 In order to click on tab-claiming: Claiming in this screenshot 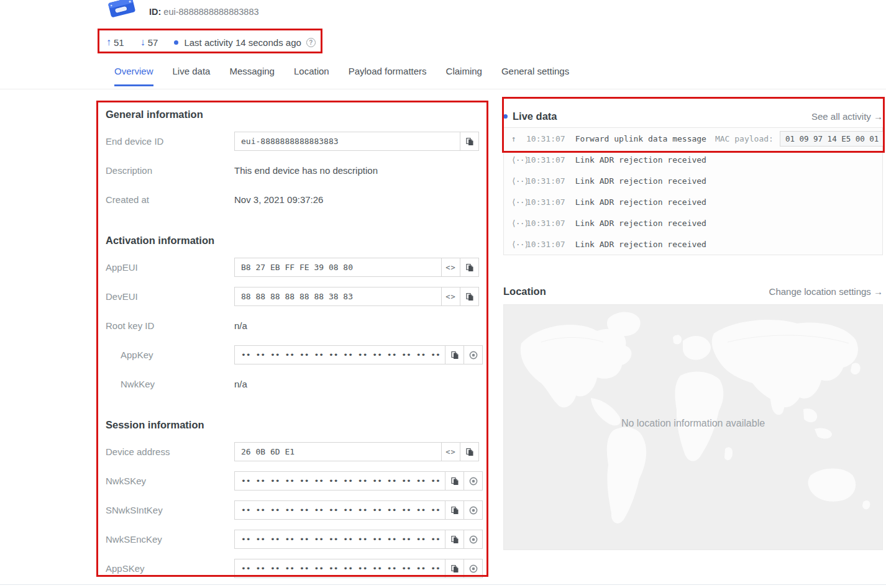, I will do `click(464, 76)`.